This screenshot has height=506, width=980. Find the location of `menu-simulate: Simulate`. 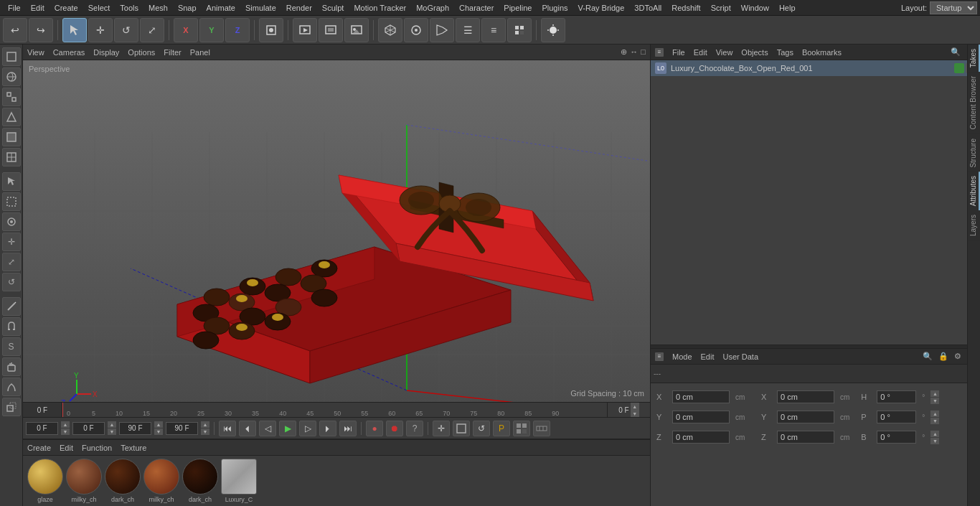

menu-simulate: Simulate is located at coordinates (261, 8).